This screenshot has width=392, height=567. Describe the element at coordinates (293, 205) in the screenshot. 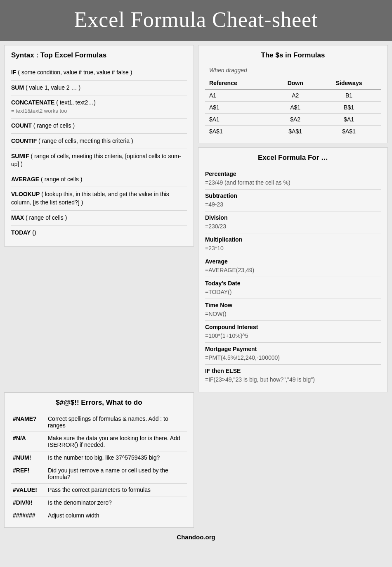

I see `formula-for-value: =49-23` at that location.